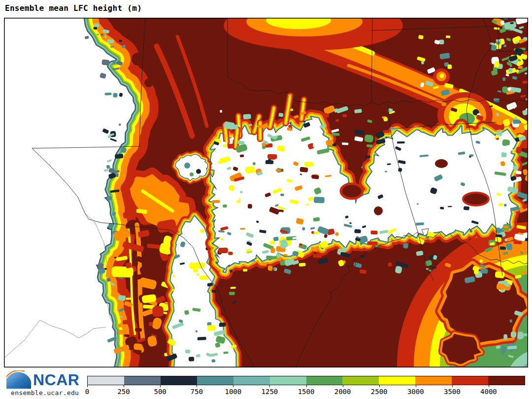 Image resolution: width=532 pixels, height=399 pixels. What do you see at coordinates (73, 8) in the screenshot?
I see `page-title: Ensemble mean LFC height (m)` at bounding box center [73, 8].